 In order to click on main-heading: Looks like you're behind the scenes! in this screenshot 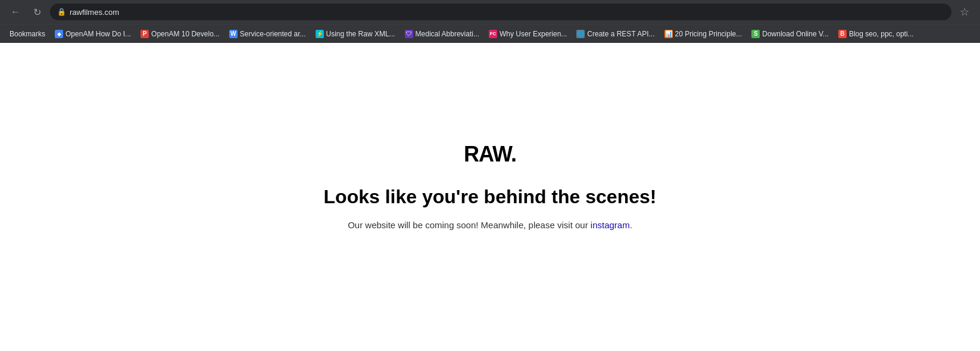, I will do `click(491, 197)`.